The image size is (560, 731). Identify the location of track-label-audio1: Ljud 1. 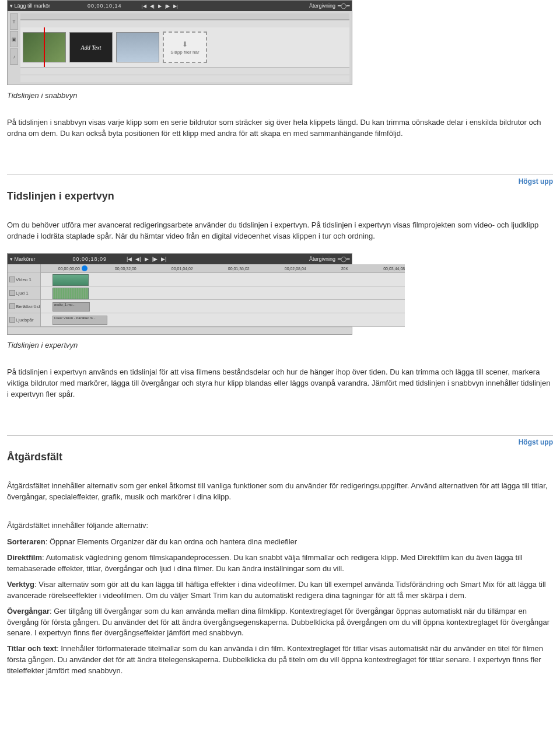
(24, 293).